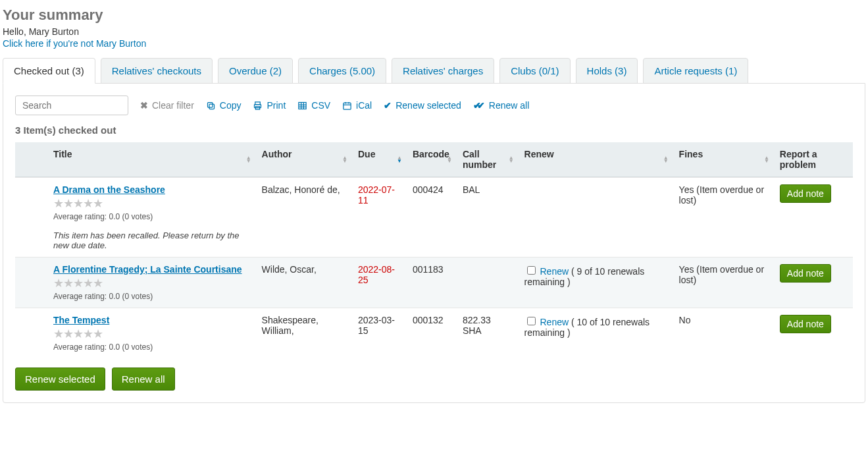 This screenshot has height=463, width=868. I want to click on tab-4: Relatives' charges, so click(443, 71).